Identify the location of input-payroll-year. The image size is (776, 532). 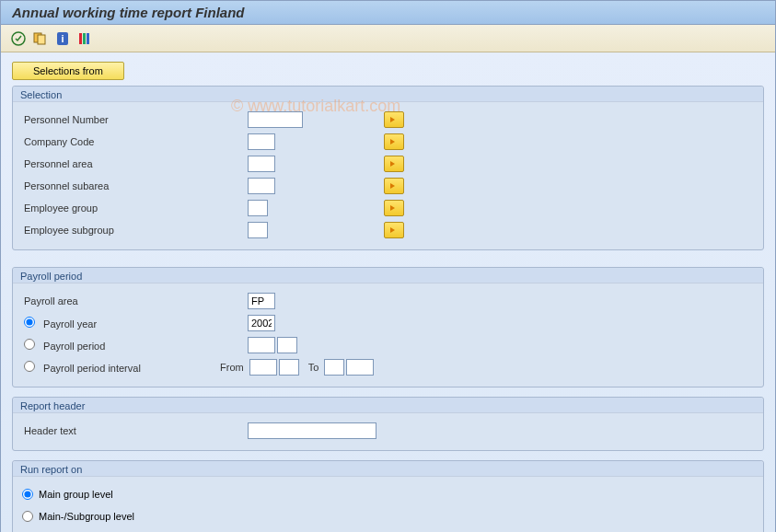
(261, 323).